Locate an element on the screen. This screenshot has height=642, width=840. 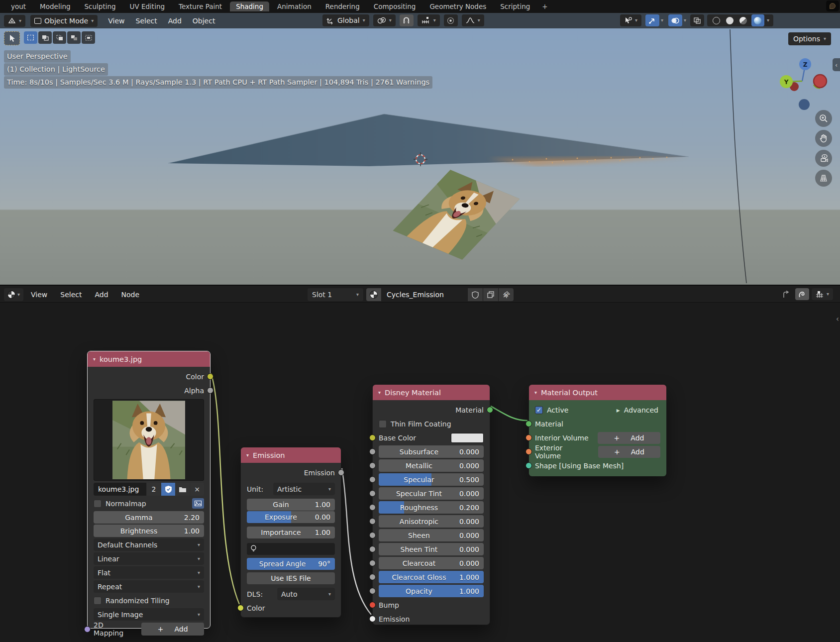
emission-input-socket is located at coordinates (372, 619).